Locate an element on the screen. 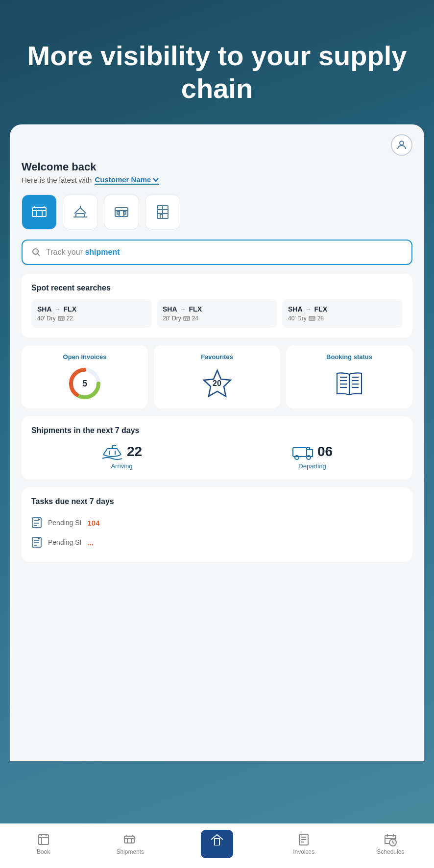 The width and height of the screenshot is (434, 868). arriving-stat: 22 Arriving is located at coordinates (121, 457).